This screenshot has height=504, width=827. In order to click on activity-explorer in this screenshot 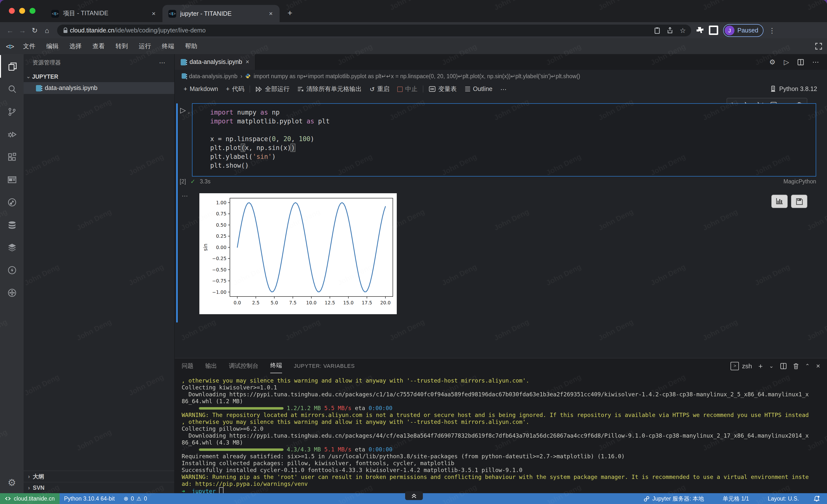, I will do `click(12, 66)`.